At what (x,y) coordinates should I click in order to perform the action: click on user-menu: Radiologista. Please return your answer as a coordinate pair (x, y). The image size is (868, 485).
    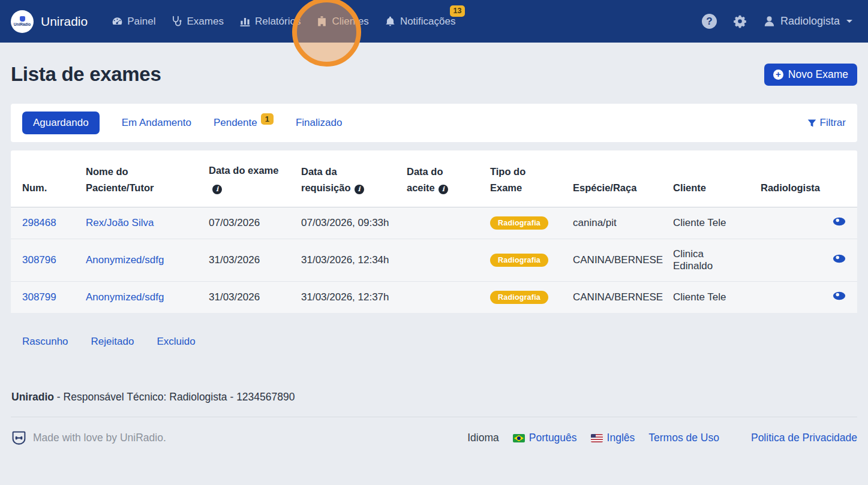
    Looking at the image, I should click on (807, 22).